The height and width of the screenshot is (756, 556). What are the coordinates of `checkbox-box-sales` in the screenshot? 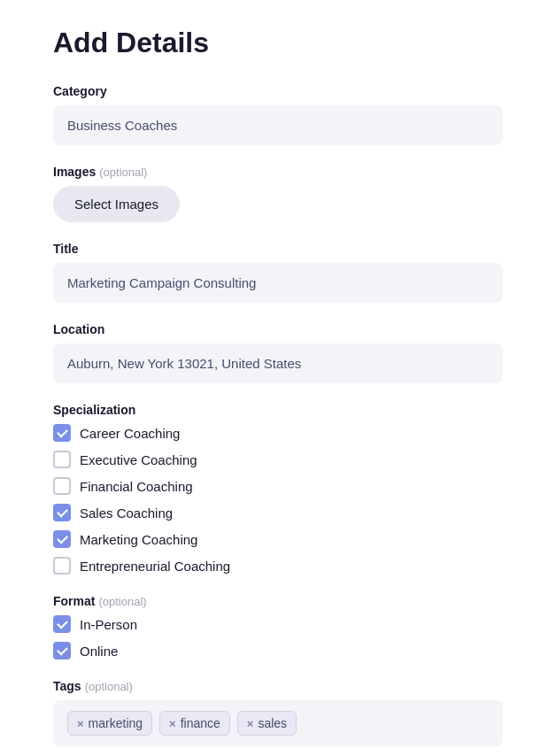 It's located at (62, 513).